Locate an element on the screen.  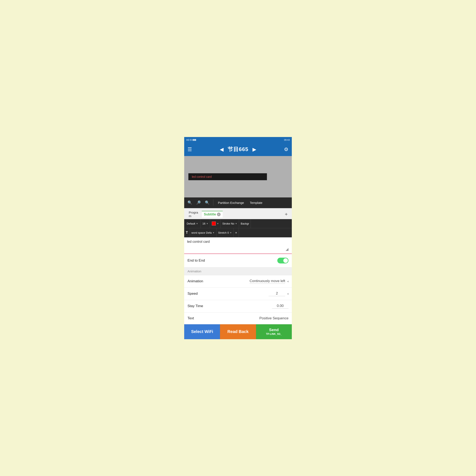
tab-subtitle: Subtitle × is located at coordinates (212, 214).